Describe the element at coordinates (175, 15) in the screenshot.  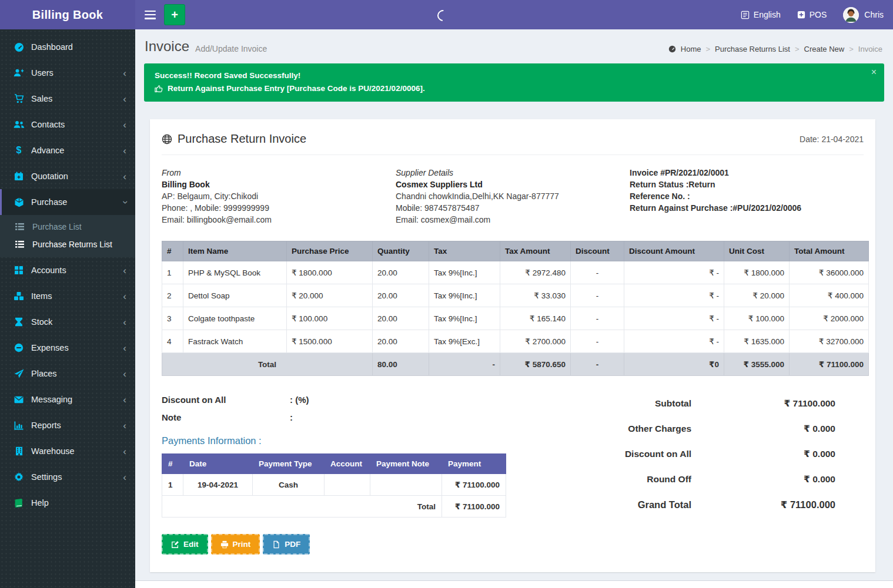
I see `add-new-button: +` at that location.